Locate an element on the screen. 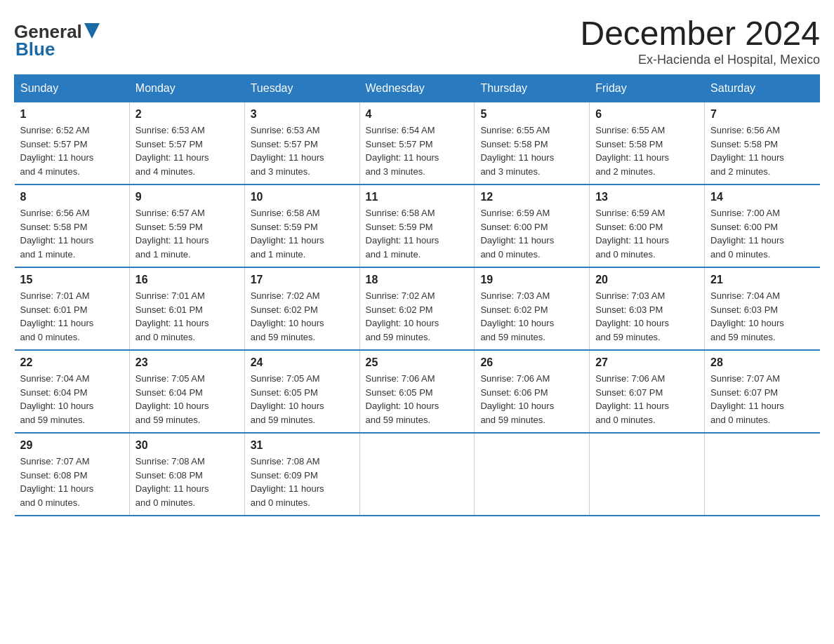  day-number: 20 is located at coordinates (647, 280).